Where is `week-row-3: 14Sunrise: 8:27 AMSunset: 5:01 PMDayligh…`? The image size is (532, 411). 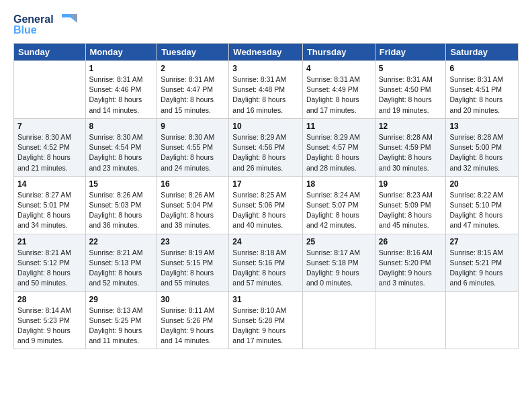 week-row-3: 14Sunrise: 8:27 AMSunset: 5:01 PMDayligh… is located at coordinates (266, 205).